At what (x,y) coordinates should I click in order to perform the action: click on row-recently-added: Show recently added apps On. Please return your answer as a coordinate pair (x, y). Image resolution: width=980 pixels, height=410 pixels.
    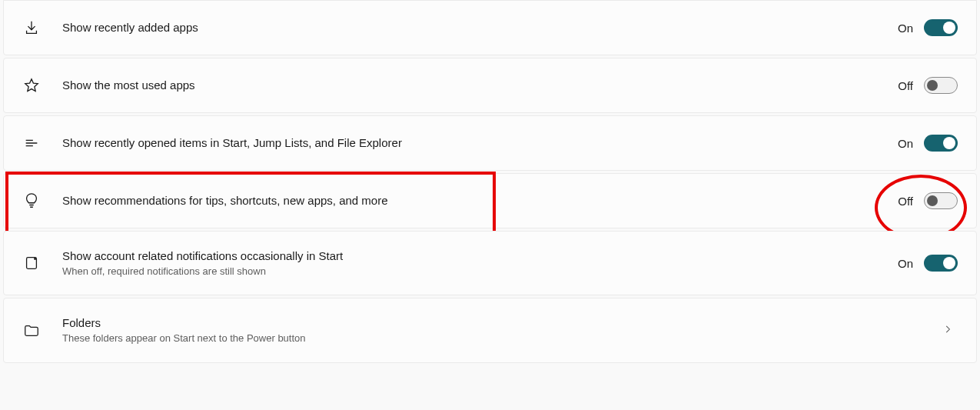
    Looking at the image, I should click on (490, 28).